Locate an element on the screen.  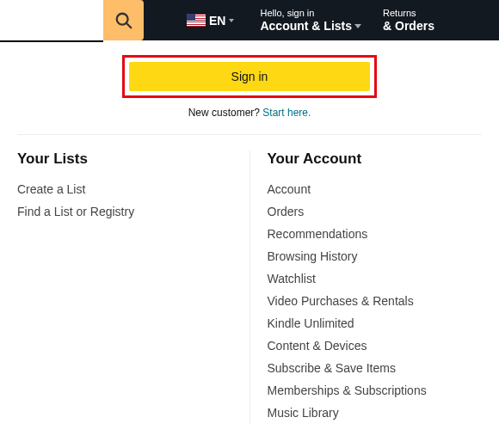
signin-highlight-box: Sign in is located at coordinates (250, 77).